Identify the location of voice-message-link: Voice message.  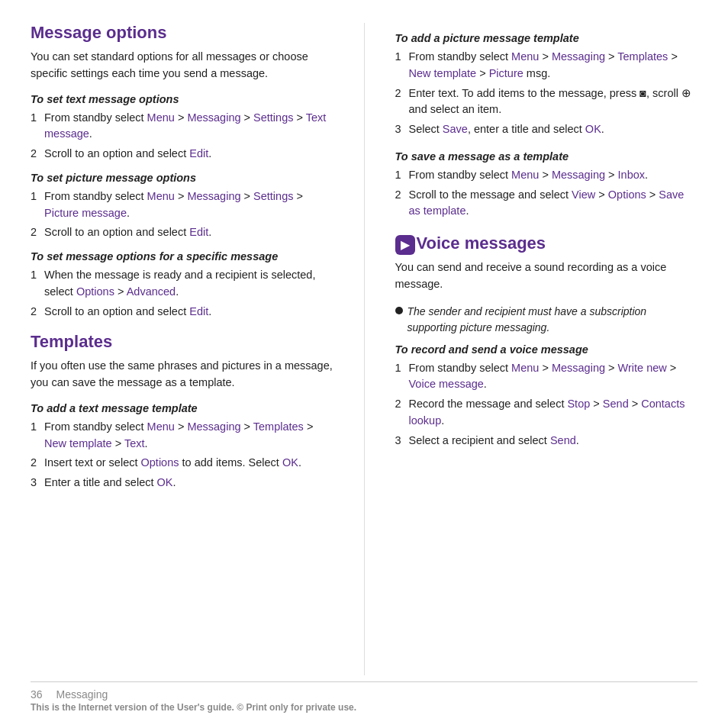
(446, 384).